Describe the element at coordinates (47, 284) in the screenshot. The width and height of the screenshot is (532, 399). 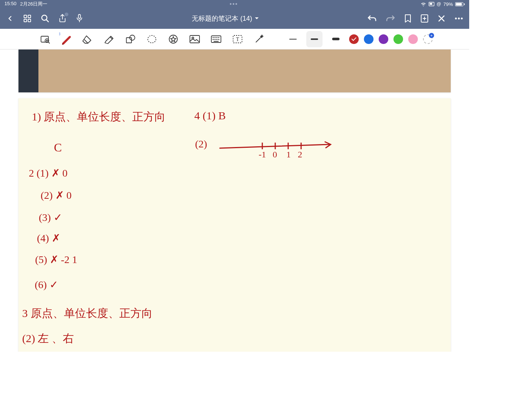
I see `handwriting-line: (6) ✓` at that location.